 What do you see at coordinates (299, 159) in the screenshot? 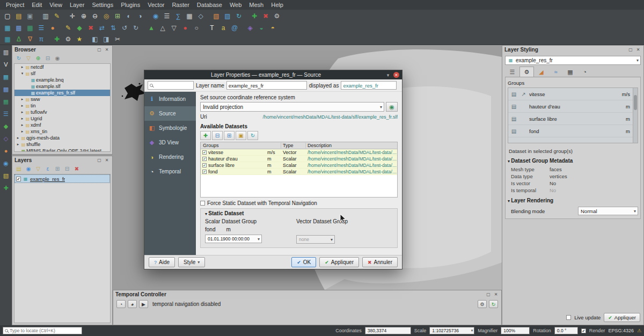
I see `dataset-row: ✔ hauteur d'eau m Scalar /home/vincent/m…` at bounding box center [299, 159].